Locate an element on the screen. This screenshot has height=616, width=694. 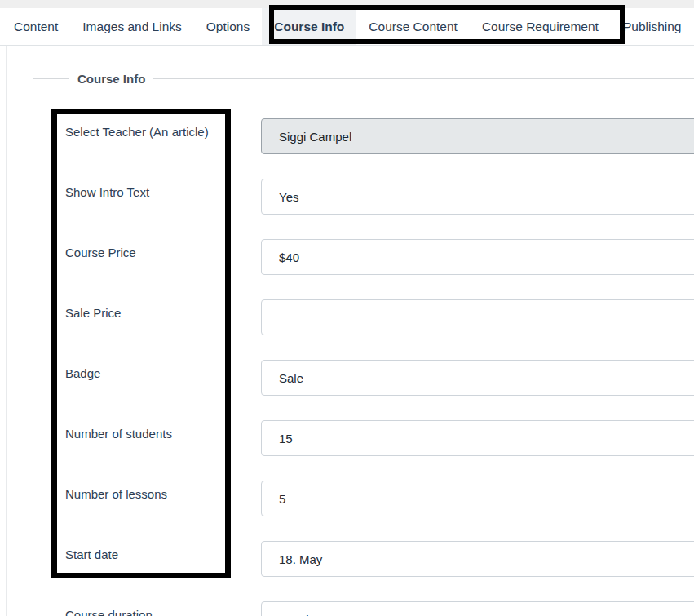
field-row-select-teacher: Select Teacher (An article) is located at coordinates (347, 136).